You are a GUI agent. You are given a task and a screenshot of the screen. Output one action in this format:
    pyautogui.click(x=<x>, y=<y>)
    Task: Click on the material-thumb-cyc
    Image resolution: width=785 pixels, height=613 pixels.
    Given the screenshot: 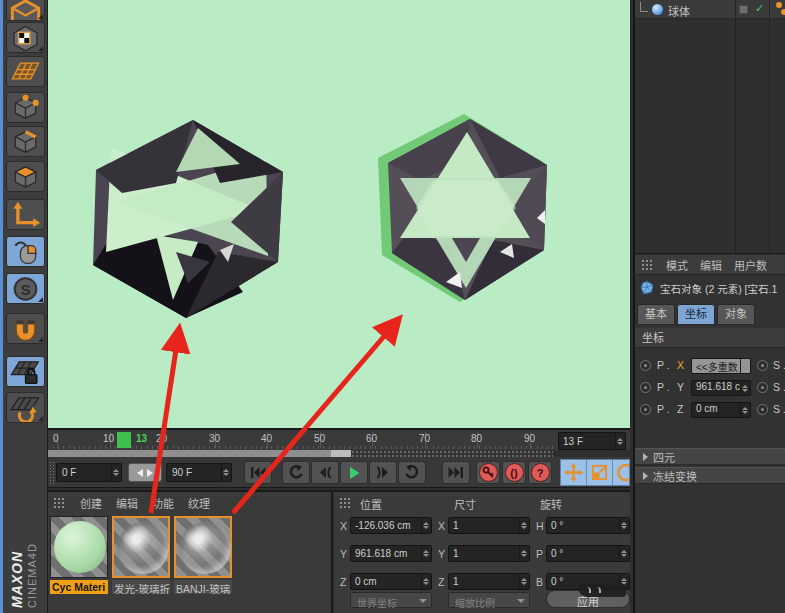 What is the action you would take?
    pyautogui.click(x=79, y=547)
    